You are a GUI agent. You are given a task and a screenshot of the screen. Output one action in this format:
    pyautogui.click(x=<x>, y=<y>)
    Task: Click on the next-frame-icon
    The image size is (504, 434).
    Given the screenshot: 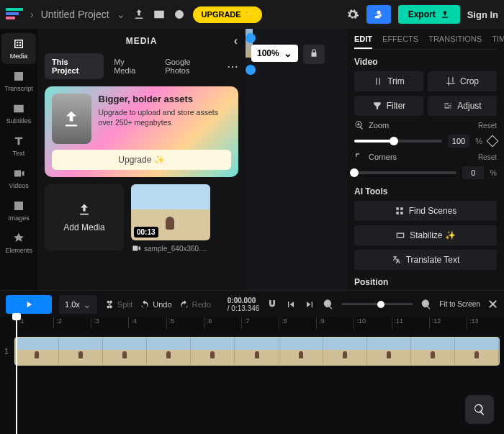 What is the action you would take?
    pyautogui.click(x=310, y=304)
    